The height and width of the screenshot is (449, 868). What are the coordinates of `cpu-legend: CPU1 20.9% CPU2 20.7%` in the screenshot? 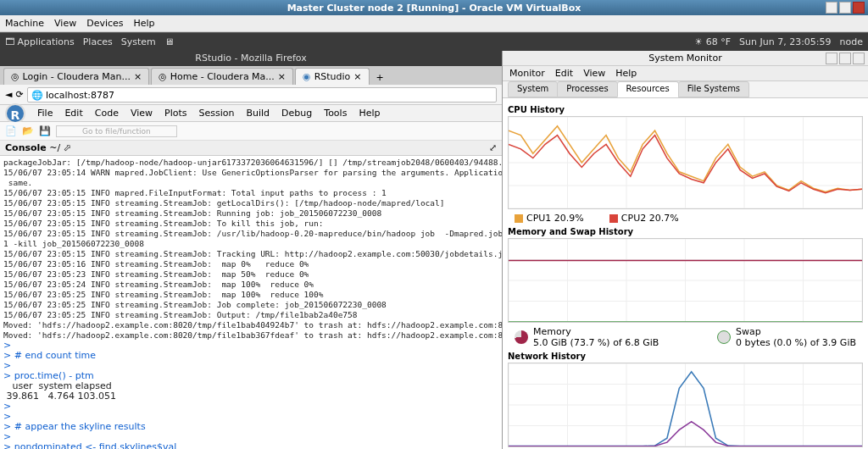 It's located at (685, 219).